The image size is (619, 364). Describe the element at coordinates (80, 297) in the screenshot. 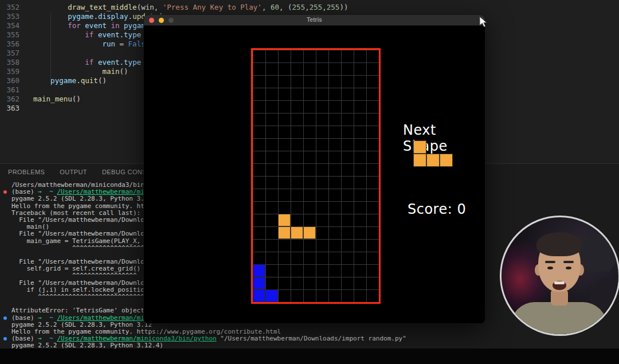

I see `text-segment: ^^^^^^^^^^^^^^^^^^^^^^^^^^^^^` at that location.